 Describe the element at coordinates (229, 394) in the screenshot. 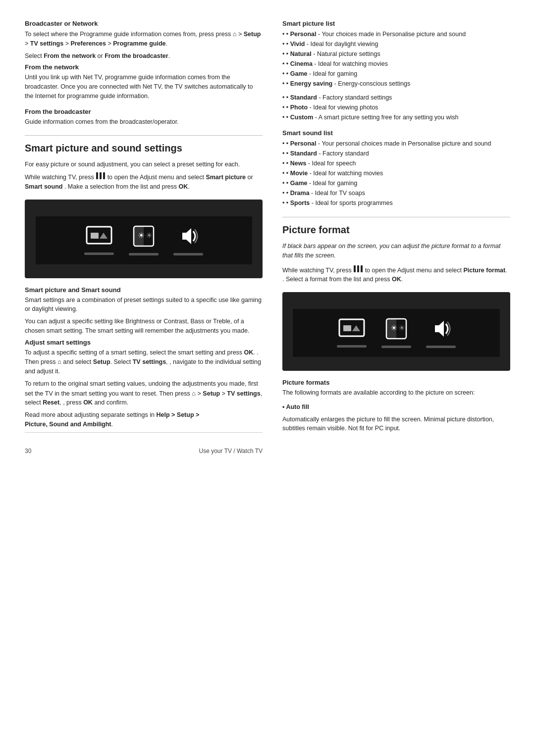

I see `setup-path: > Setup > TV settings` at that location.